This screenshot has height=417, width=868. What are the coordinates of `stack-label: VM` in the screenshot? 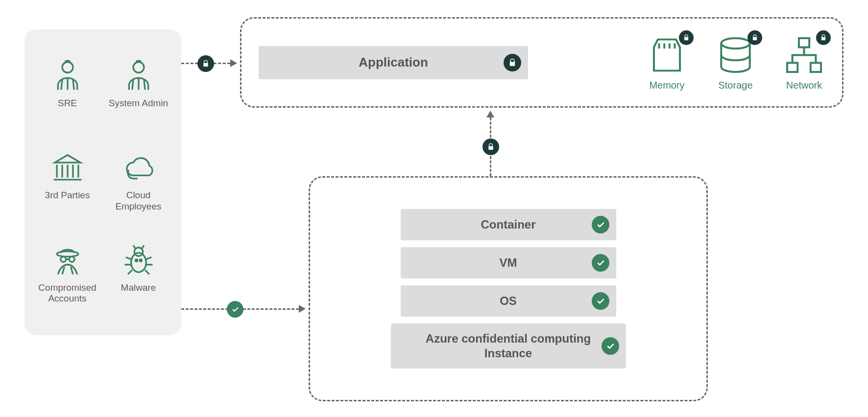 It's located at (508, 263).